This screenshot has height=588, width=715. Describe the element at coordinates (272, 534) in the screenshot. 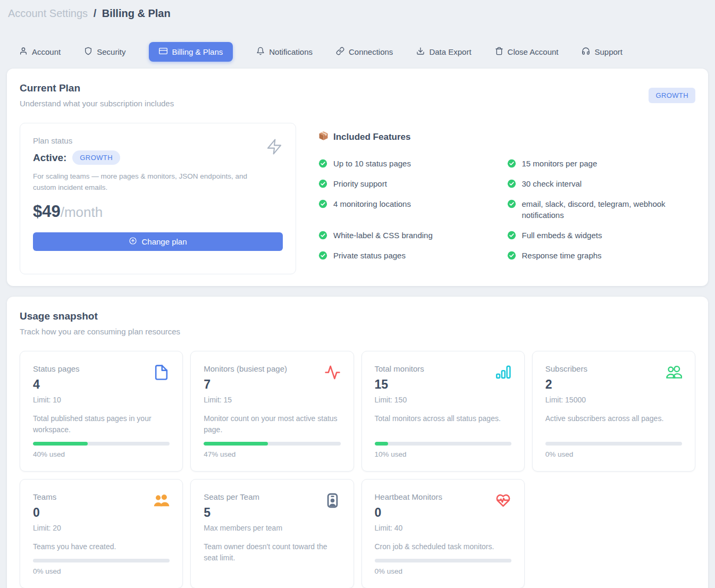

I see `stat-card-seats-per-team: Seats per Team 5 Max members per team Te…` at that location.